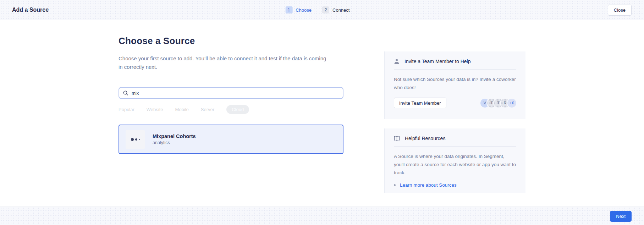  I want to click on bottom-bar: Next, so click(322, 216).